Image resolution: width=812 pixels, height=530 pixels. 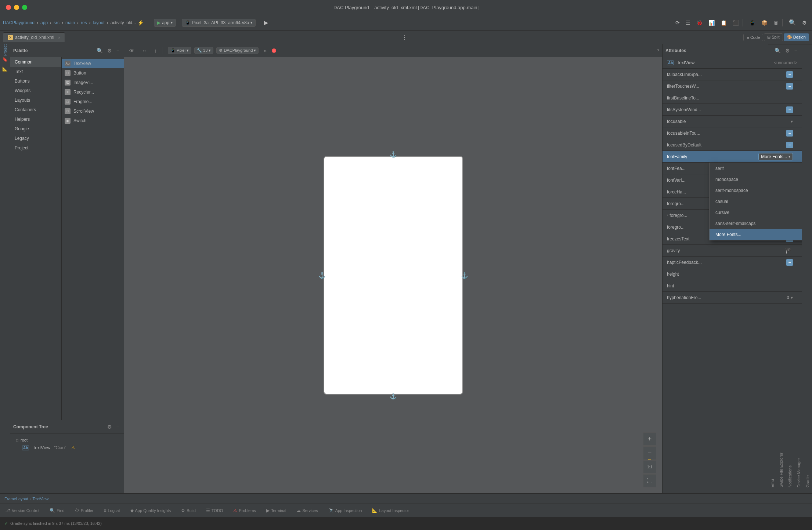 What do you see at coordinates (756, 213) in the screenshot?
I see `font-option-cursive: cursive` at bounding box center [756, 213].